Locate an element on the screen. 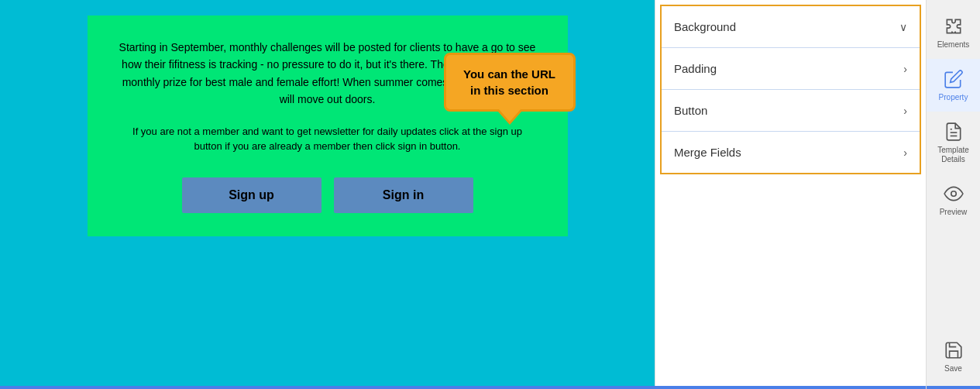 Image resolution: width=980 pixels, height=389 pixels. padding-chevron: › is located at coordinates (905, 69).